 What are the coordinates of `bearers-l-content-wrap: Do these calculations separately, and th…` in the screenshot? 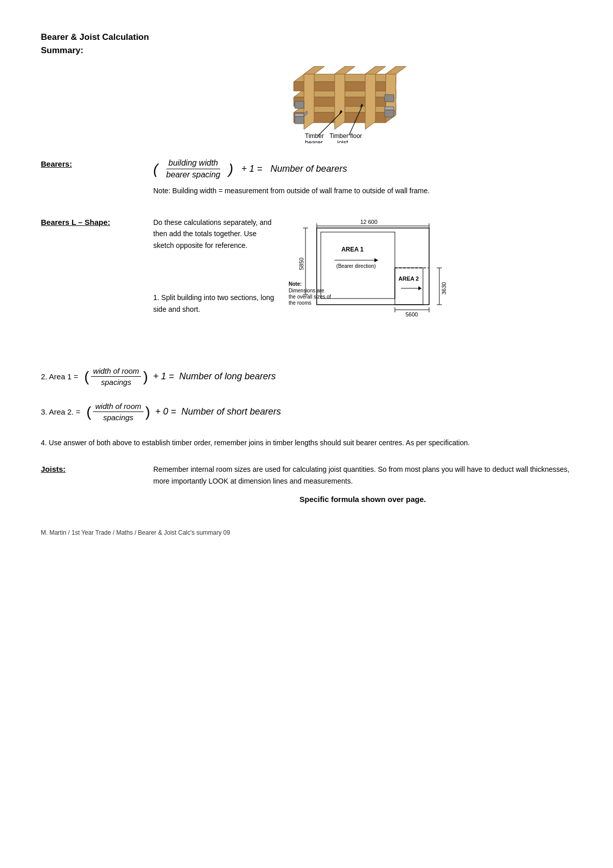 It's located at (363, 284).